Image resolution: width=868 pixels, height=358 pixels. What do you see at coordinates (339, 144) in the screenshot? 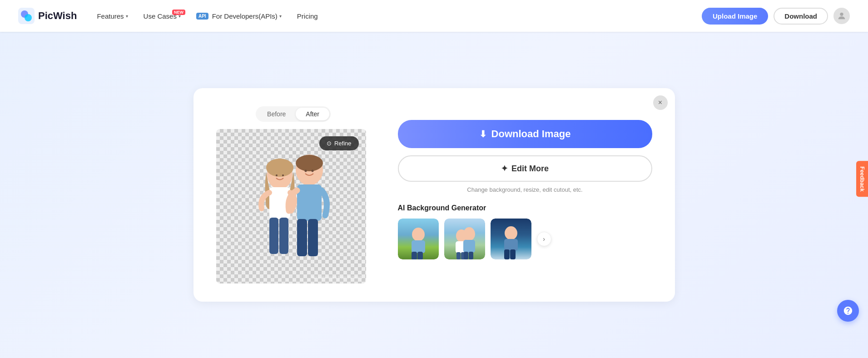
I see `refine-button: ⊙ Refine` at bounding box center [339, 144].